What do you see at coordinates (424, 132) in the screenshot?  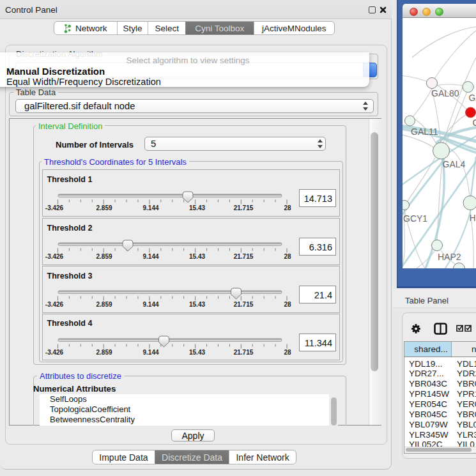 I see `svg-text: GAL11` at bounding box center [424, 132].